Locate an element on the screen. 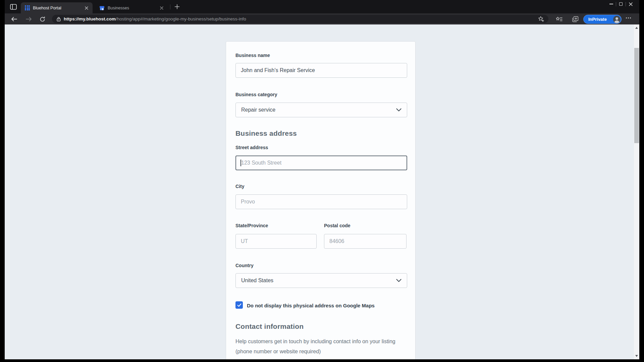  contact-information-heading: Contact information is located at coordinates (270, 326).